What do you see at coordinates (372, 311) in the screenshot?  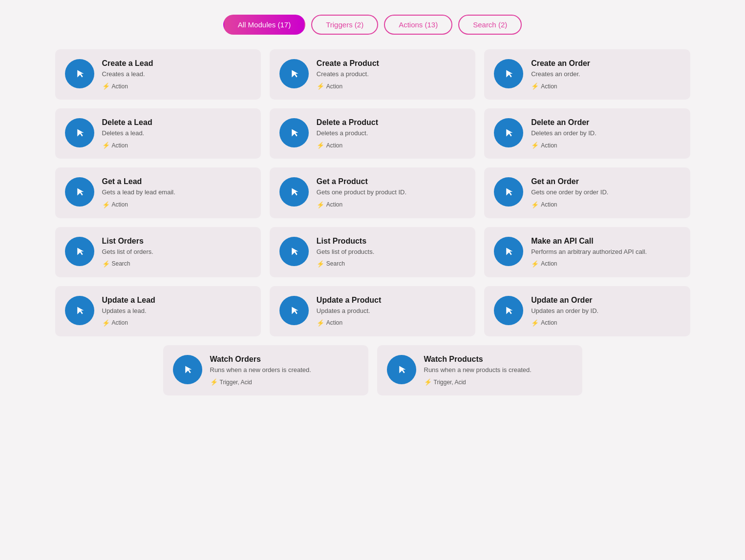 I see `module-card: Update a Product Updates a product. ⚡ Ac…` at bounding box center [372, 311].